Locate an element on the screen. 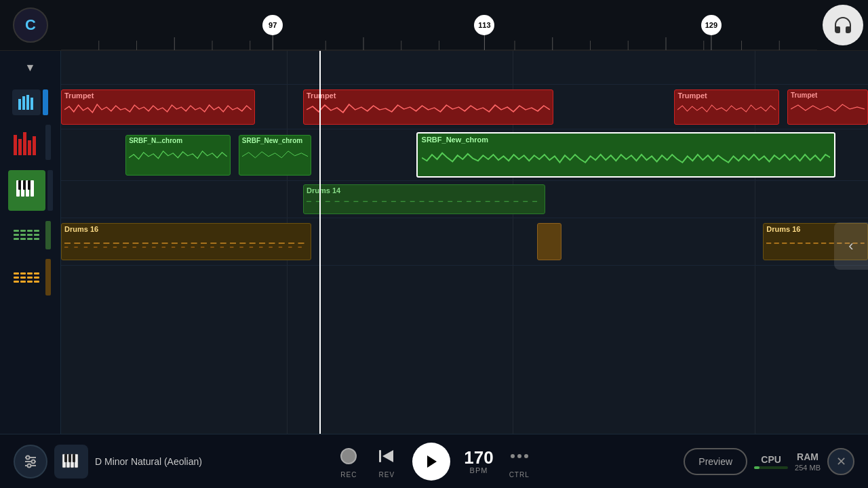  synth-track-control is located at coordinates (30, 190).